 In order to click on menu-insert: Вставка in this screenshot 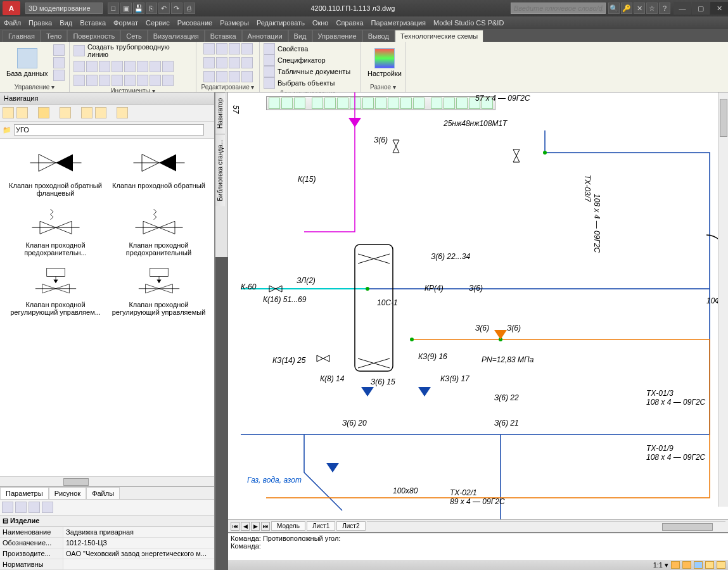, I will do `click(93, 23)`.